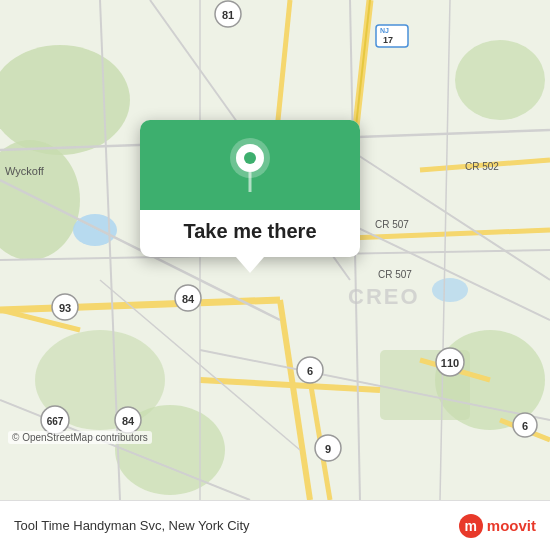 The width and height of the screenshot is (550, 550). Describe the element at coordinates (498, 526) in the screenshot. I see `moovit-logo: m moovit` at that location.